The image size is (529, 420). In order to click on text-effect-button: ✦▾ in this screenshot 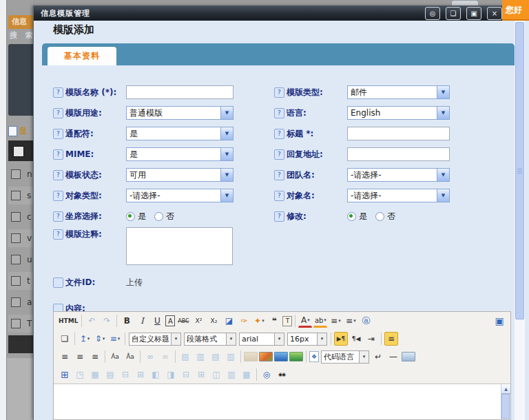, I will do `click(259, 321)`.